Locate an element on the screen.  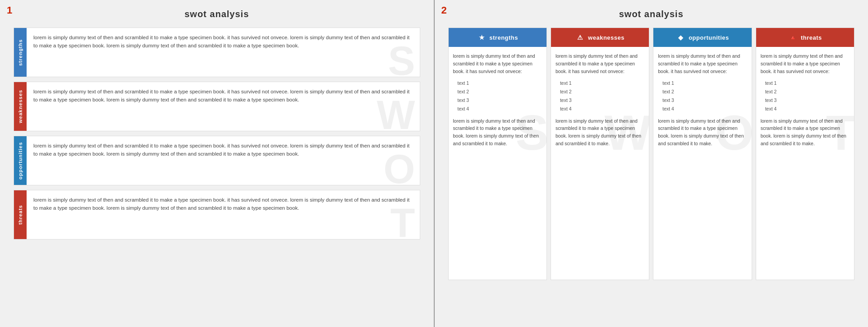
col-watermark-weaknesses: W is located at coordinates (627, 133).